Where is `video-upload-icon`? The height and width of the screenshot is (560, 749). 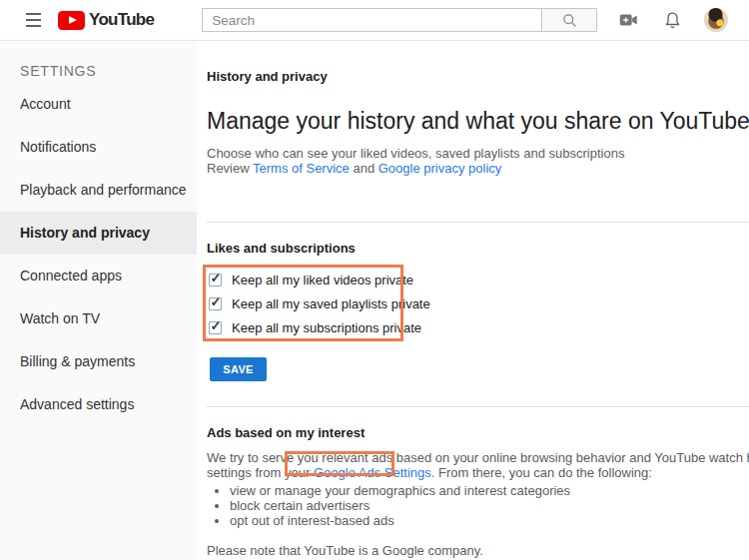
video-upload-icon is located at coordinates (628, 20).